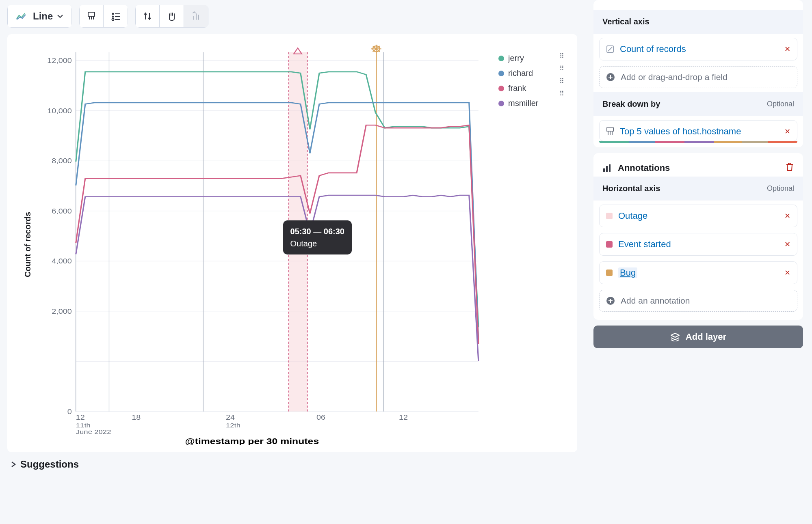 The image size is (812, 524). Describe the element at coordinates (62, 211) in the screenshot. I see `svg-text: 6,000` at that location.